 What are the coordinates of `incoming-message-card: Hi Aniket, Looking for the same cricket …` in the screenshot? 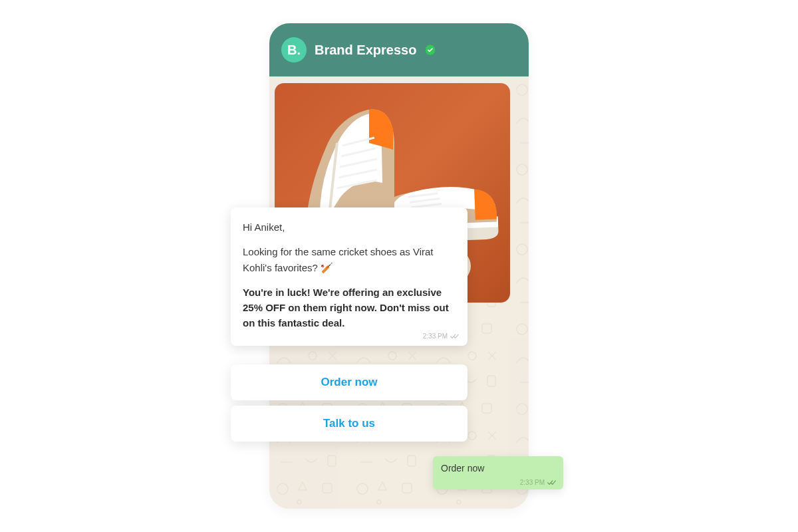 It's located at (349, 277).